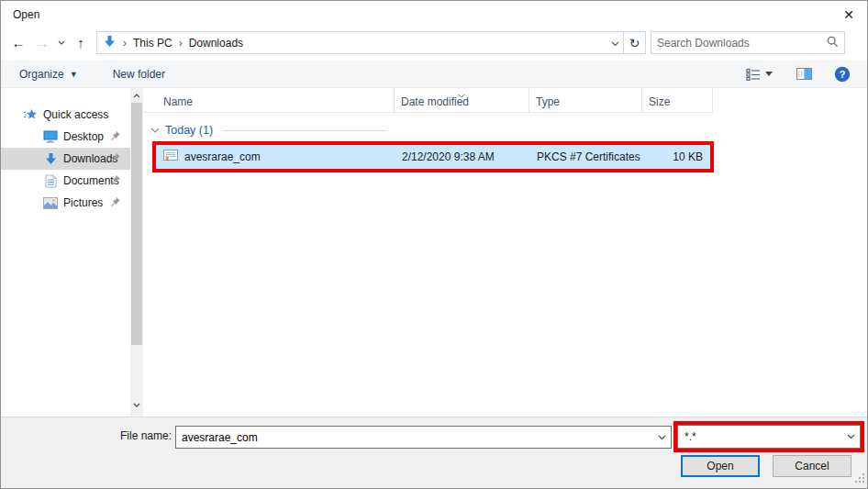 This screenshot has width=868, height=489. I want to click on details-view-icon, so click(753, 74).